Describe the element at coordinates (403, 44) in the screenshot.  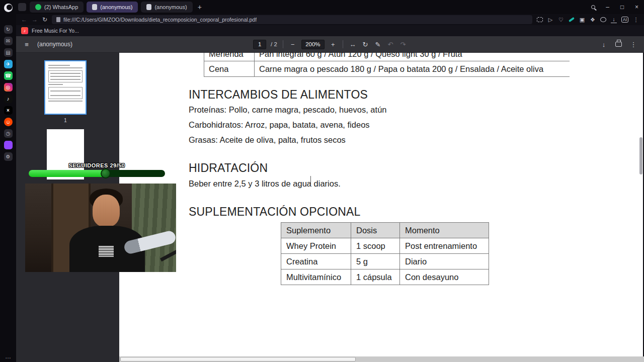
I see `redo-icon: ↷` at that location.